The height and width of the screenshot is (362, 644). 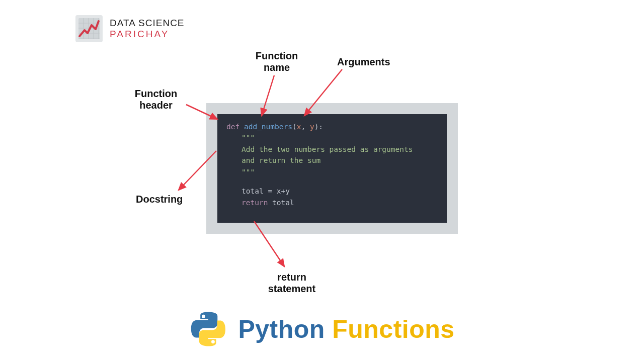 What do you see at coordinates (332, 160) in the screenshot?
I see `token-doc-line2: and return the sum` at bounding box center [332, 160].